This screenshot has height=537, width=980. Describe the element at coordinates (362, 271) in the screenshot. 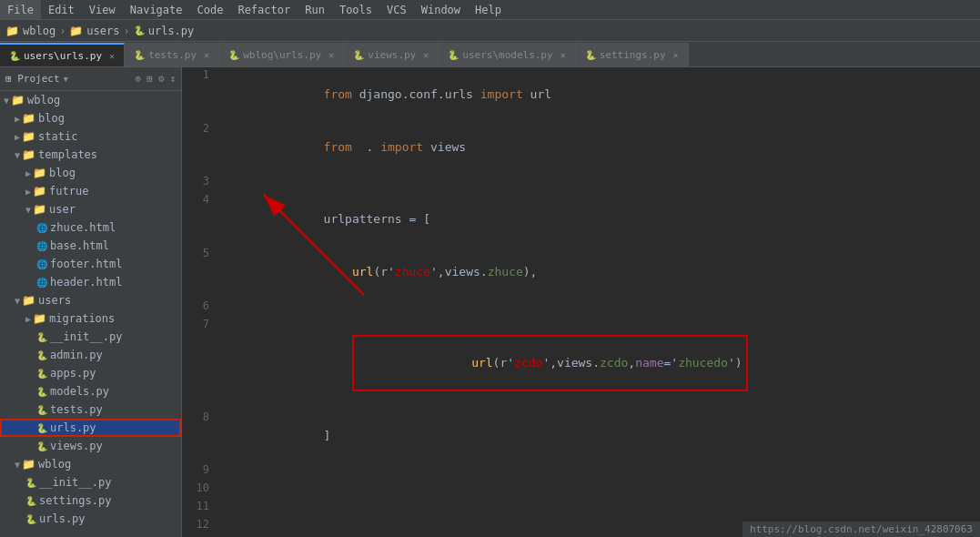

I see `fn-url-5: url` at that location.